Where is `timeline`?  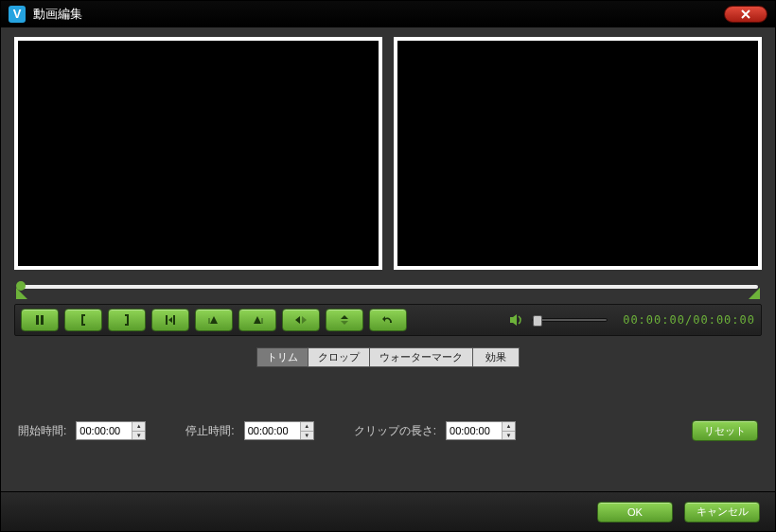
timeline is located at coordinates (388, 290).